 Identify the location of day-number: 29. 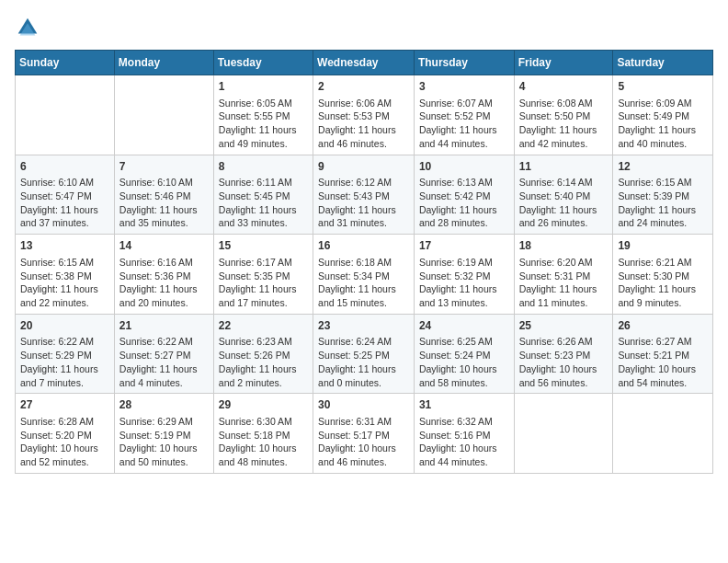
(263, 405).